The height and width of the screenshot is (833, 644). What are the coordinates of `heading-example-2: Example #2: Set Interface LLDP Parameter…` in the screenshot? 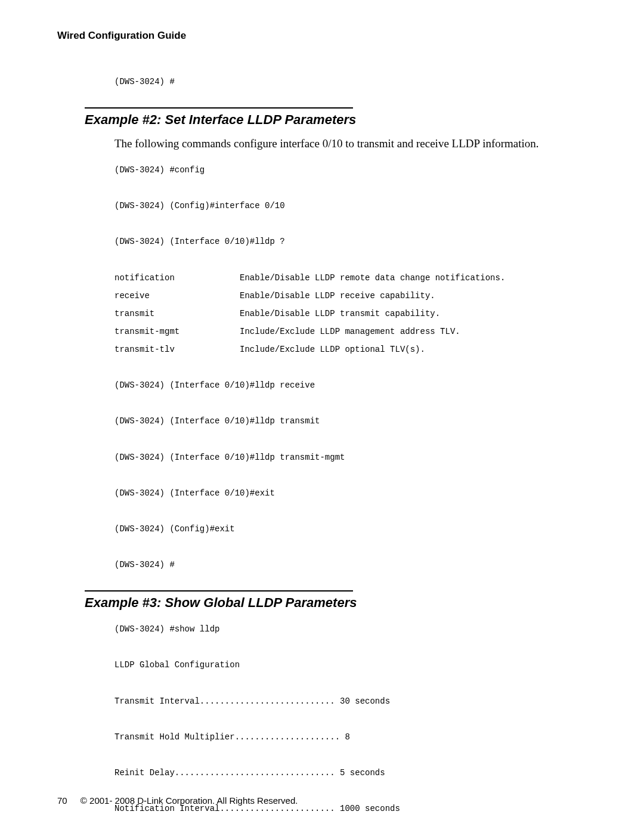 It's located at (336, 120).